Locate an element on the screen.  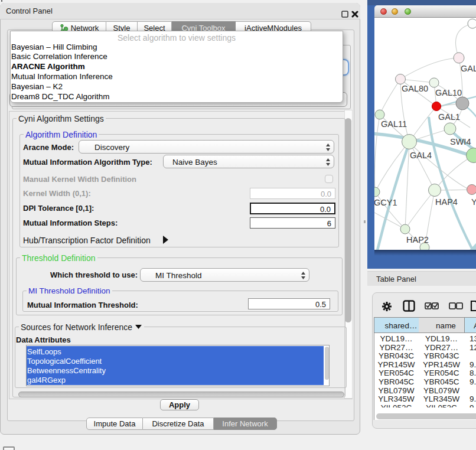
svg-text: Y is located at coordinates (474, 202).